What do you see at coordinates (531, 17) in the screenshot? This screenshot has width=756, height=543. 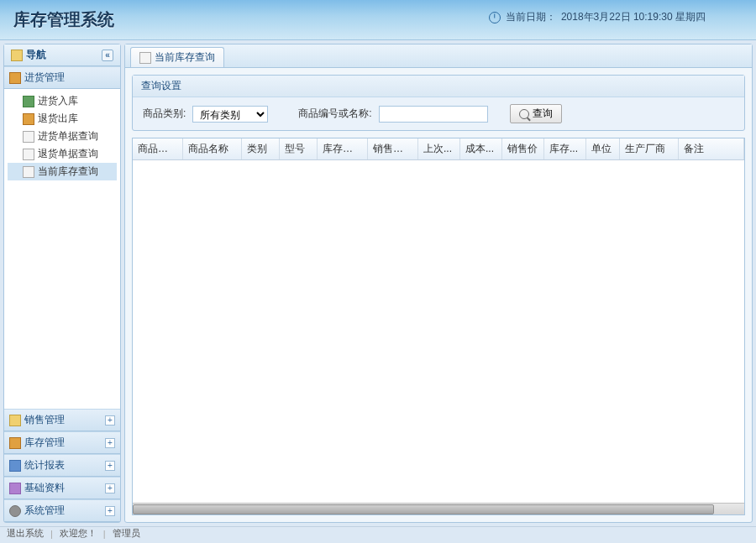 I see `date-label: 当前日期：` at bounding box center [531, 17].